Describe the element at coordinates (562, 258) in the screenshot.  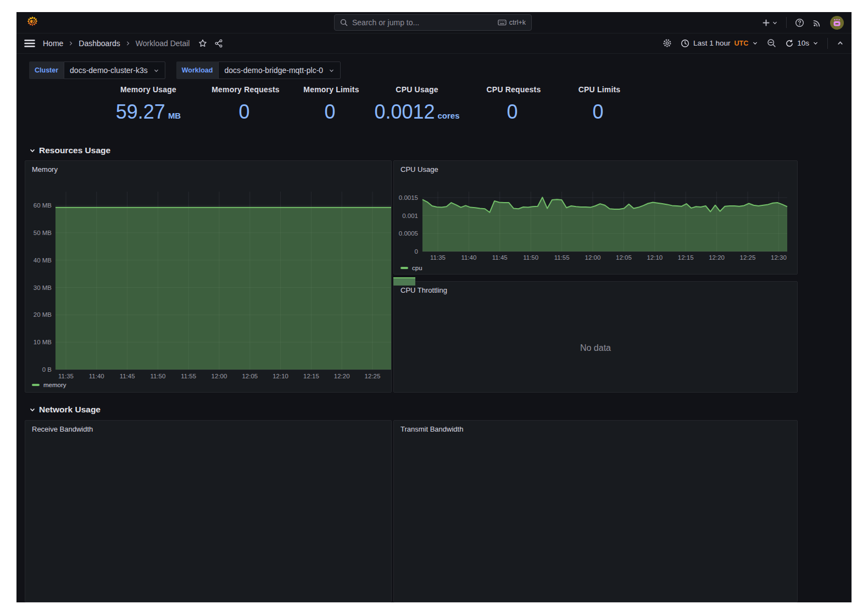
I see `svg-text: 11:55` at that location.